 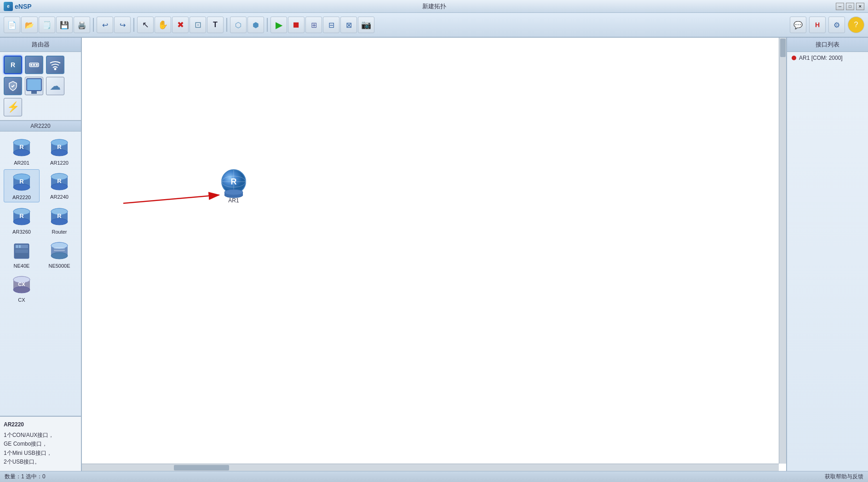 I want to click on save-button: 💾, so click(x=64, y=25).